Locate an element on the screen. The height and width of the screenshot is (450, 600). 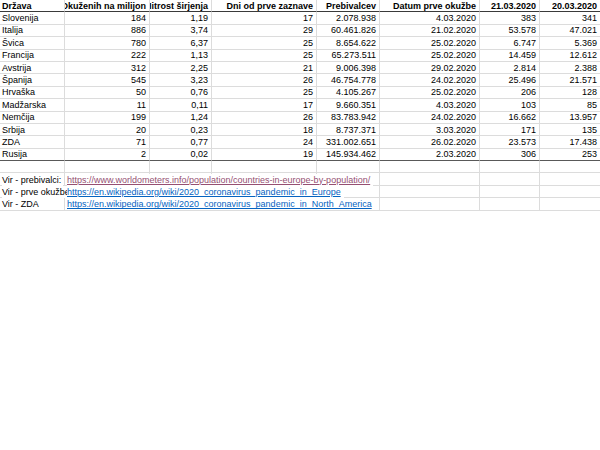
source-label: Vir - prve okužbe is located at coordinates (37, 192).